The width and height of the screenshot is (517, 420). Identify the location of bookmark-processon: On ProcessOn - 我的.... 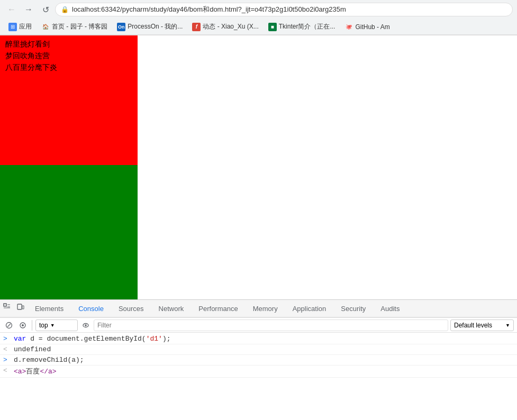
(150, 26).